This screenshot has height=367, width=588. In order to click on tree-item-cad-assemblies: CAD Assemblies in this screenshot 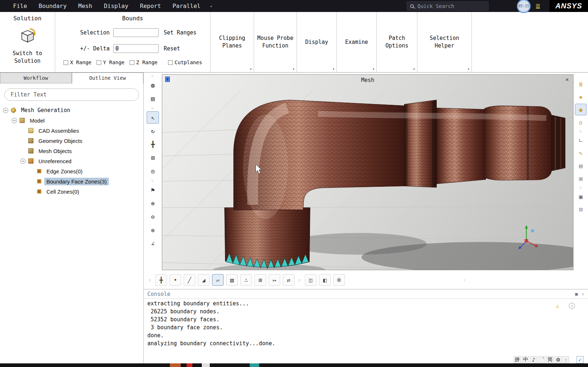, I will do `click(72, 131)`.